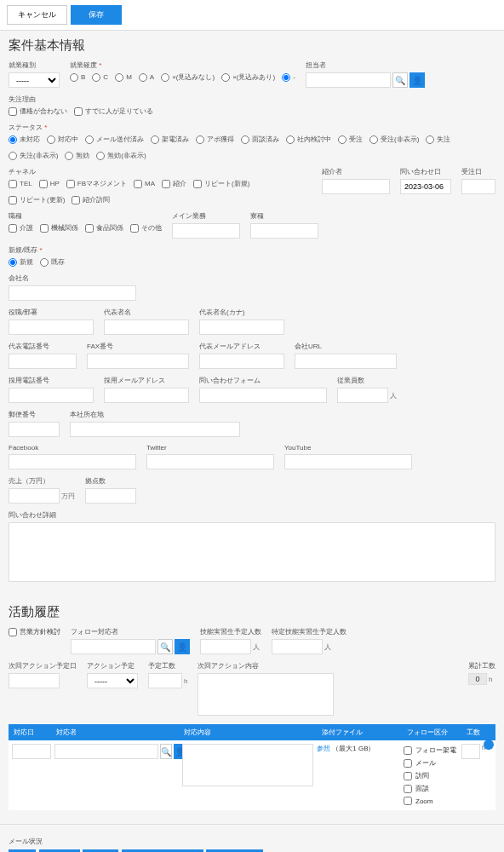 The image size is (504, 852). What do you see at coordinates (286, 78) in the screenshot?
I see `kakudo-dash` at bounding box center [286, 78].